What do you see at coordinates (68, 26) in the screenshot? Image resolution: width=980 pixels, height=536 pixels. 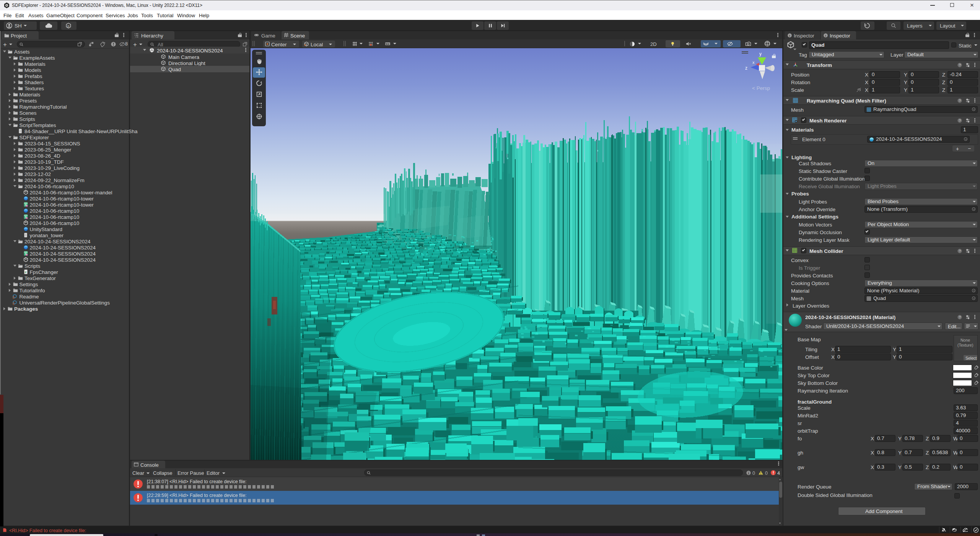 I see `svg-text: p` at bounding box center [68, 26].